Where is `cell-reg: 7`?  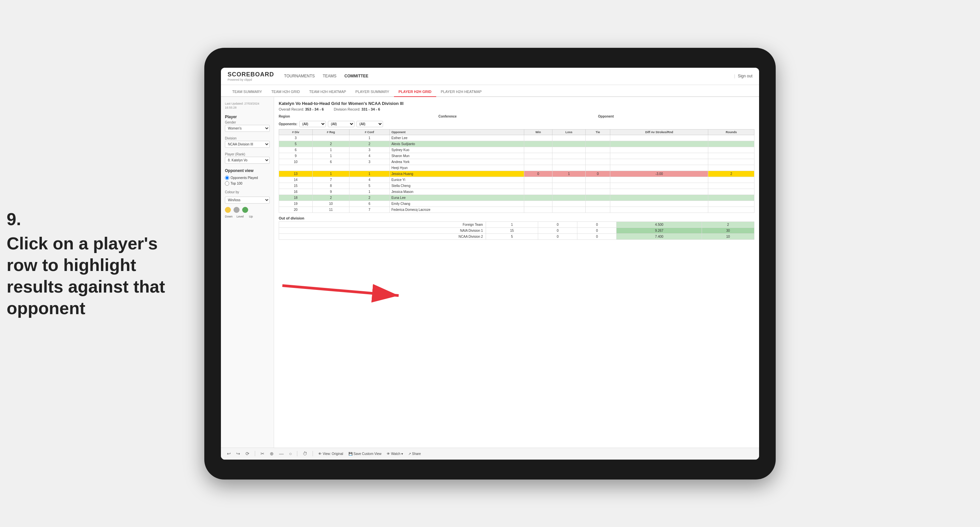
cell-reg: 7 is located at coordinates (331, 179).